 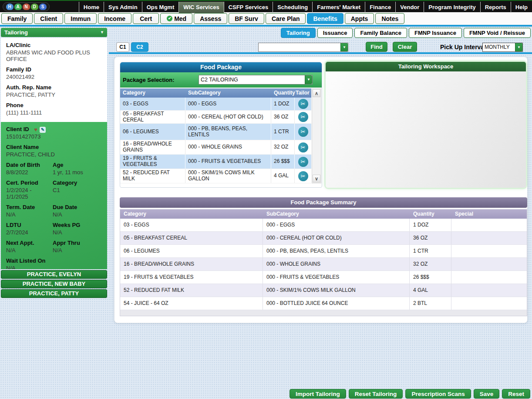 What do you see at coordinates (283, 132) in the screenshot?
I see `cell-quantity: 1 CTR` at bounding box center [283, 132].